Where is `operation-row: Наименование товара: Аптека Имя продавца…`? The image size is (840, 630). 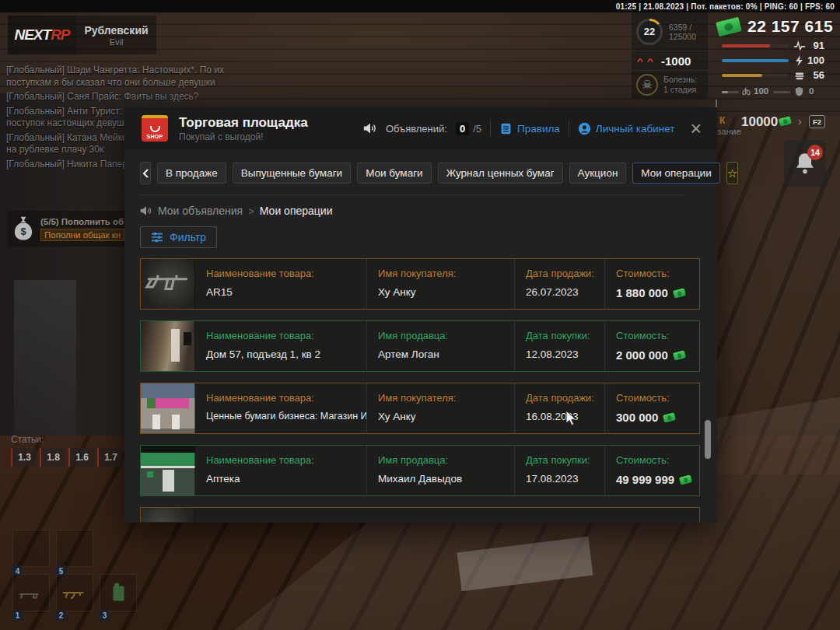 operation-row: Наименование товара: Аптека Имя продавца… is located at coordinates (420, 471).